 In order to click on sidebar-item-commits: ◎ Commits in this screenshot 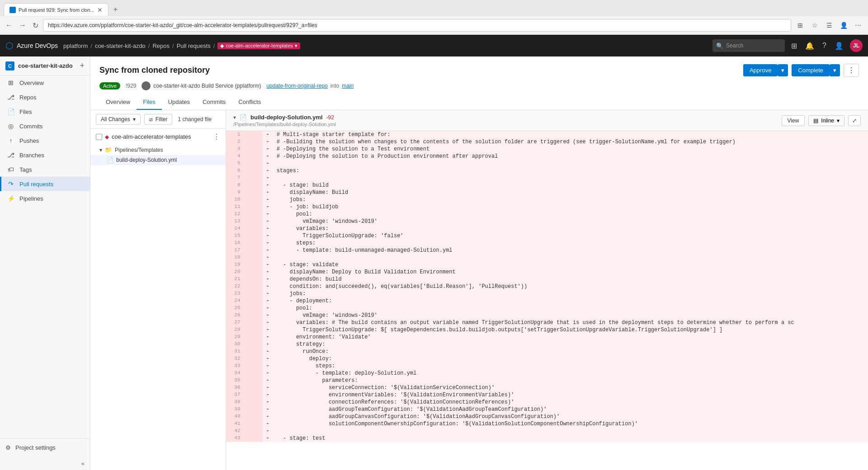, I will do `click(45, 126)`.